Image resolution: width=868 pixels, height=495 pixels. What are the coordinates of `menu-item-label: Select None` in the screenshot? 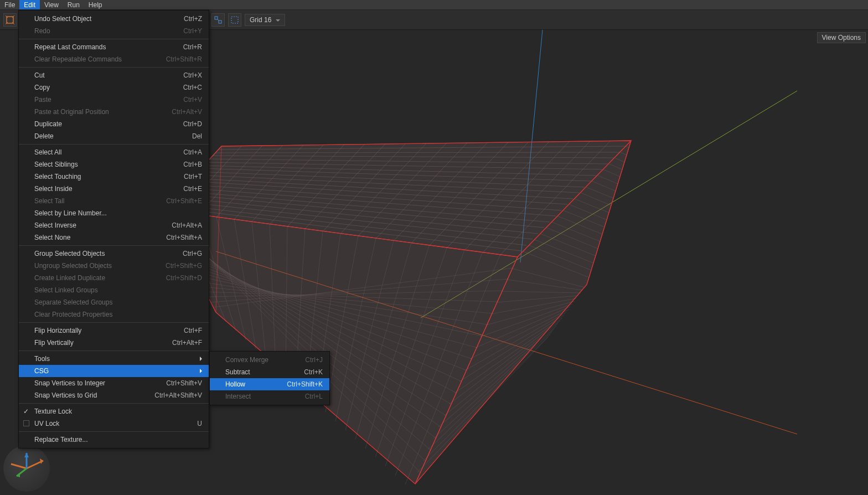 It's located at (100, 238).